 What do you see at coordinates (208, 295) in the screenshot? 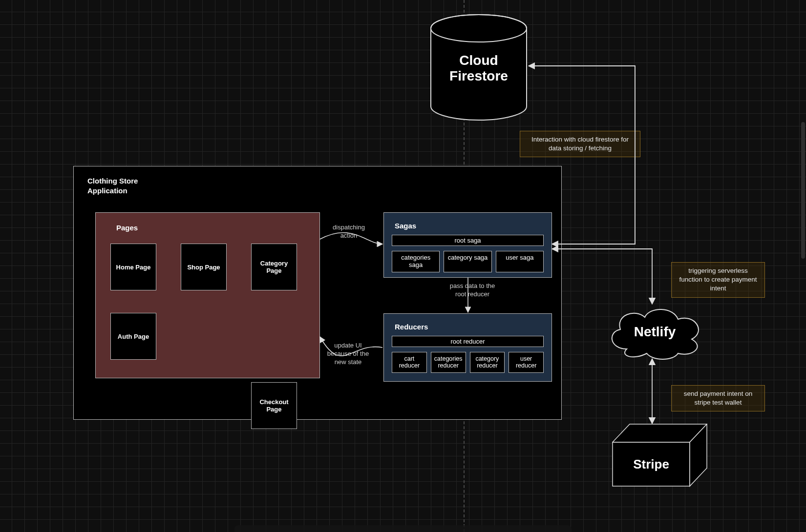
I see `node-pages: Pages Home Page Shop Page Category Page …` at bounding box center [208, 295].